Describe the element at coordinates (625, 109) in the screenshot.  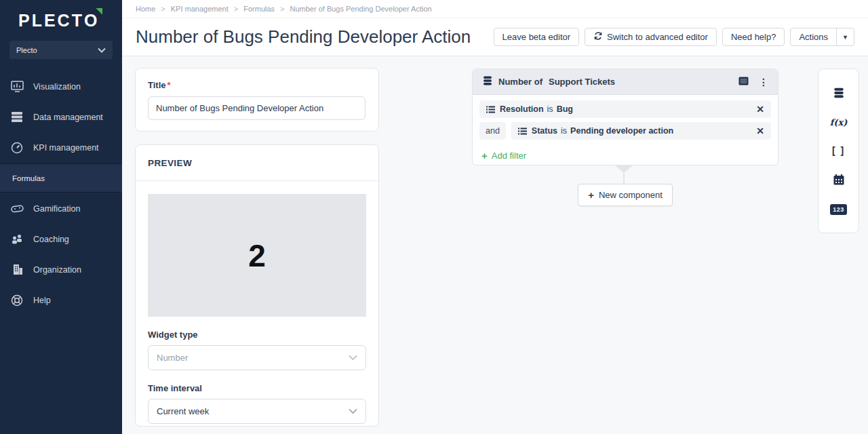
I see `filter-resolution: Resolution is Bug ✕` at that location.